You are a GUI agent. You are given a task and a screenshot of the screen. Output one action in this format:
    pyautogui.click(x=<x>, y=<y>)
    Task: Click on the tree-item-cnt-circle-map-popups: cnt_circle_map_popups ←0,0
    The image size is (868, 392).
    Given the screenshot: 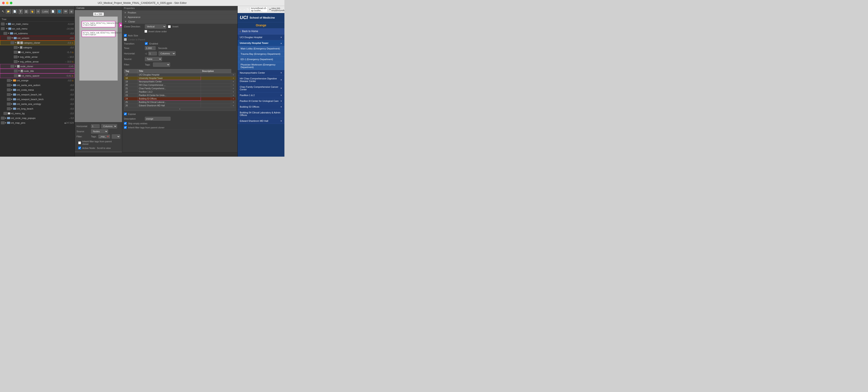 What is the action you would take?
    pyautogui.click(x=37, y=118)
    